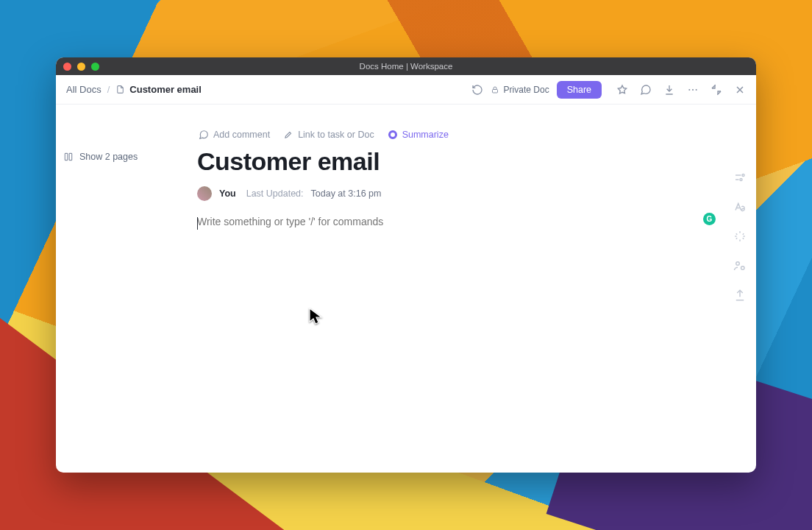  What do you see at coordinates (127, 289) in the screenshot?
I see `left-sidebar: Show 2 pages` at bounding box center [127, 289].